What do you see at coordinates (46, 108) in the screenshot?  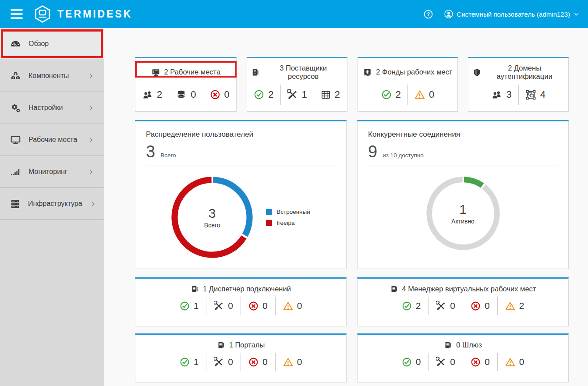 I see `sidebar-item-label: Настройки` at bounding box center [46, 108].